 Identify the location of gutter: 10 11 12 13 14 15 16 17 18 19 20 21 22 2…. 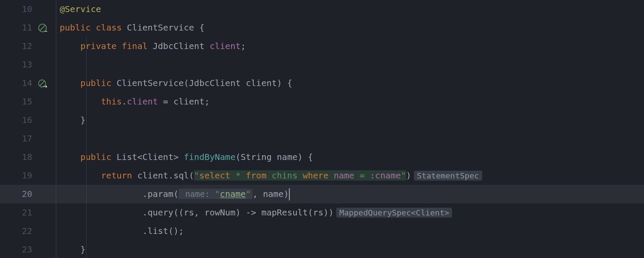
(28, 129).